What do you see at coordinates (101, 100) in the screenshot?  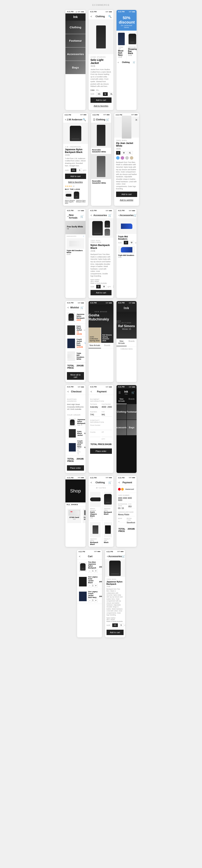 I see `add-to-cart-button: Add to cart` at bounding box center [101, 100].